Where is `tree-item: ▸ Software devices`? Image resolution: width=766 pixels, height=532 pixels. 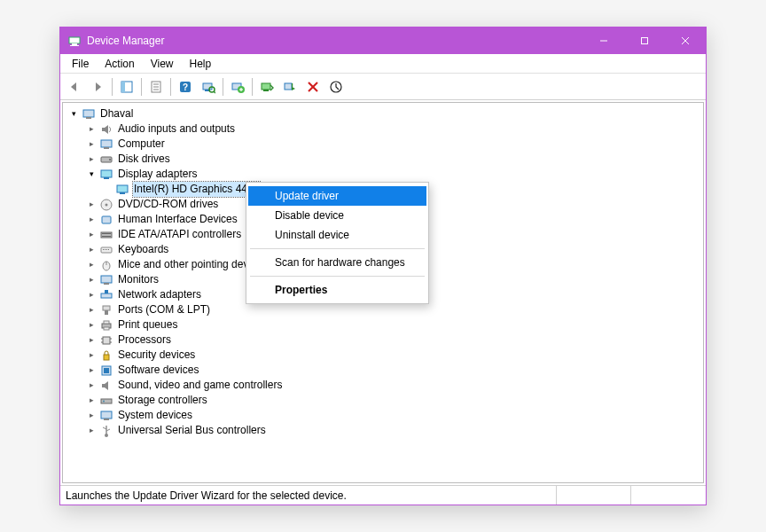
tree-item: ▸ Software devices is located at coordinates (383, 371).